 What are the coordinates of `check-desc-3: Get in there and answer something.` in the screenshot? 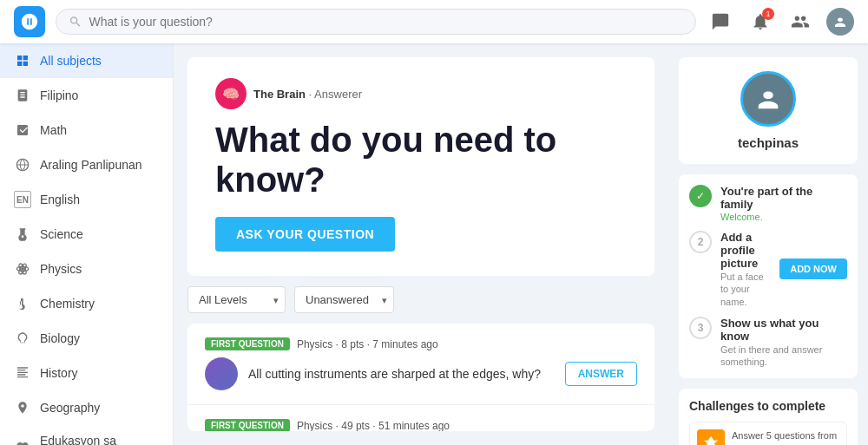 It's located at (784, 356).